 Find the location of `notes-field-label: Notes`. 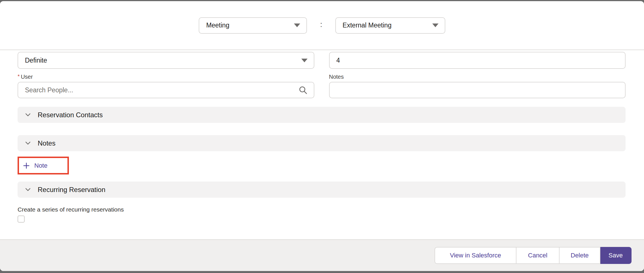

notes-field-label: Notes is located at coordinates (477, 76).